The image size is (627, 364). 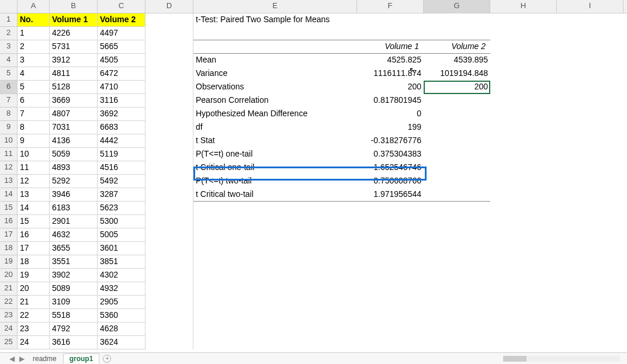 I want to click on cell-F3: Volume 1, so click(x=390, y=47).